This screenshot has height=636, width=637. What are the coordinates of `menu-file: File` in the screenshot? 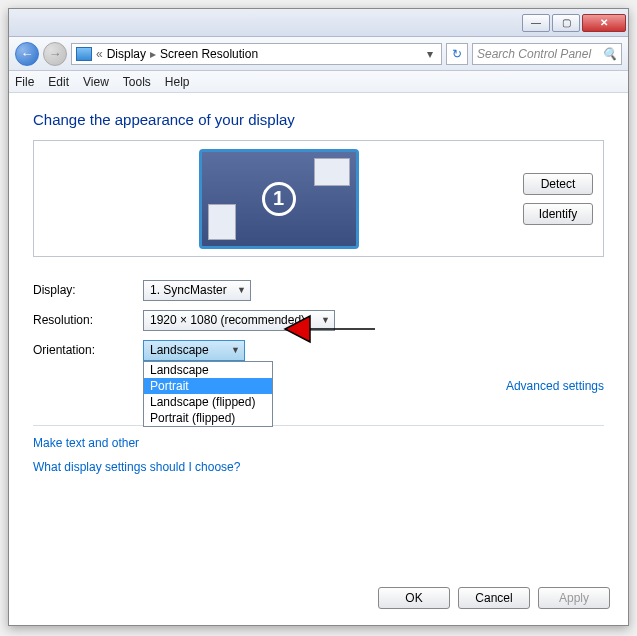 It's located at (24, 82).